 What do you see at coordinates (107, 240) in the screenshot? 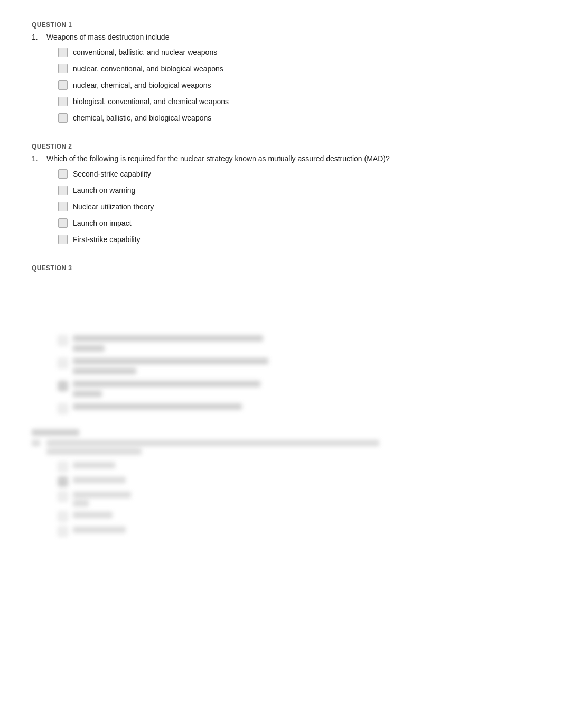
I see `q2-option-e-text: First-strike capability` at bounding box center [107, 240].